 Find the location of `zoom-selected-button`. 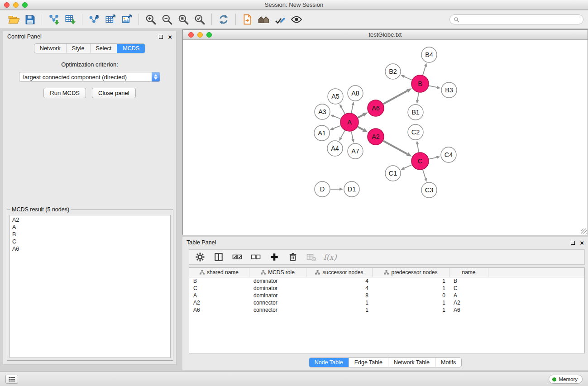

zoom-selected-button is located at coordinates (200, 19).